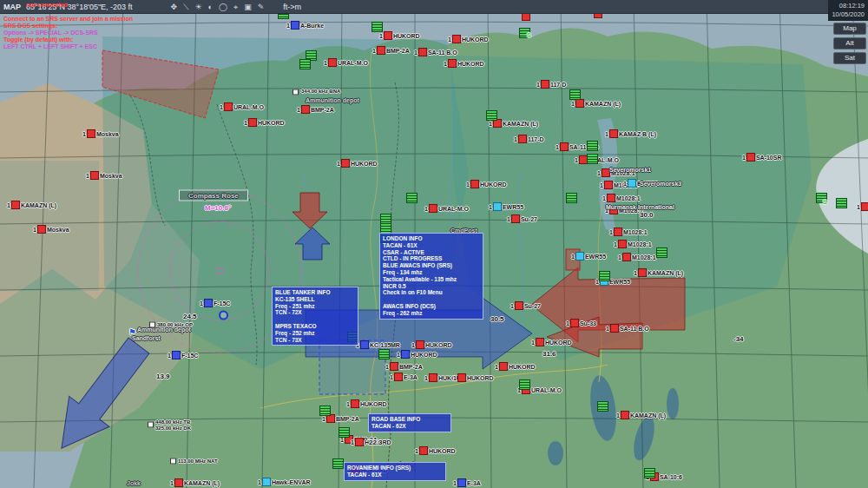 The width and height of the screenshot is (868, 488). What do you see at coordinates (863, 207) in the screenshot?
I see `unit-marker-kamazn: 1KAMAZN` at bounding box center [863, 207].